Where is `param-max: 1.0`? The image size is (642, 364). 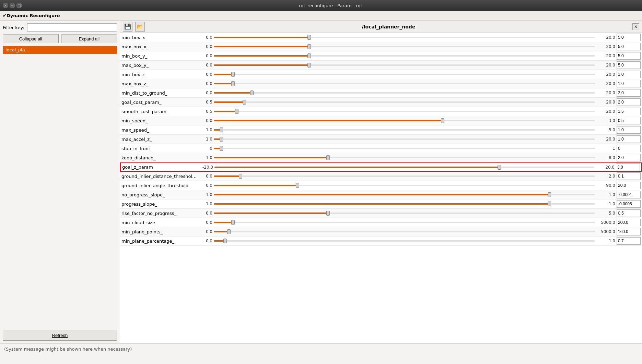
param-max: 1.0 is located at coordinates (606, 204).